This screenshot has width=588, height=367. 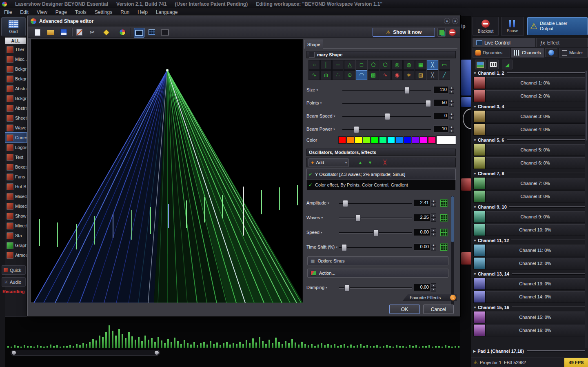 I want to click on ellipse-shape-icon: ⊙, so click(x=350, y=75).